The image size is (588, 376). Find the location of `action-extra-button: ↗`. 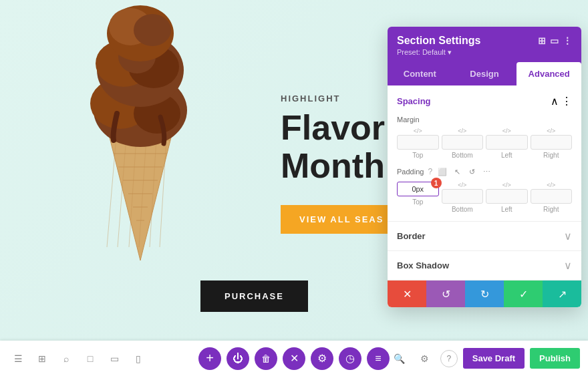

action-extra-button: ↗ is located at coordinates (562, 294).